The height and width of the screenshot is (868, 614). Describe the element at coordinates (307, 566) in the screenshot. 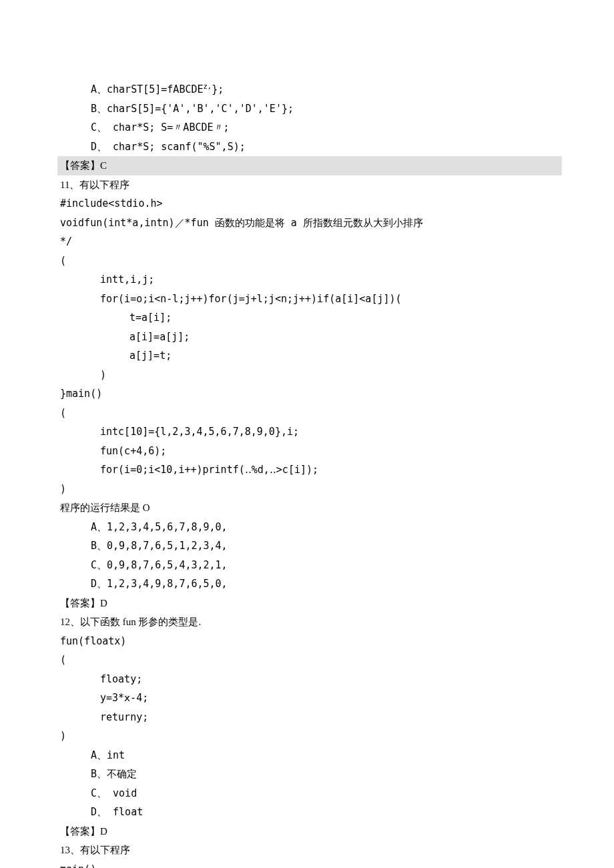

I see `q11-option-c: C、0,9,8,7,6,5,4,3,2,1,` at that location.